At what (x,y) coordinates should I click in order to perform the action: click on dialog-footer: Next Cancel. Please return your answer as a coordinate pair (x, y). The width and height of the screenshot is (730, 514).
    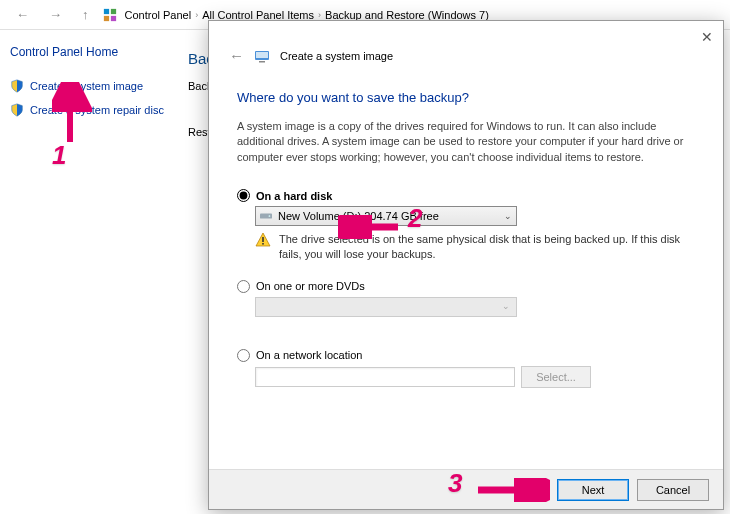
    Looking at the image, I should click on (466, 489).